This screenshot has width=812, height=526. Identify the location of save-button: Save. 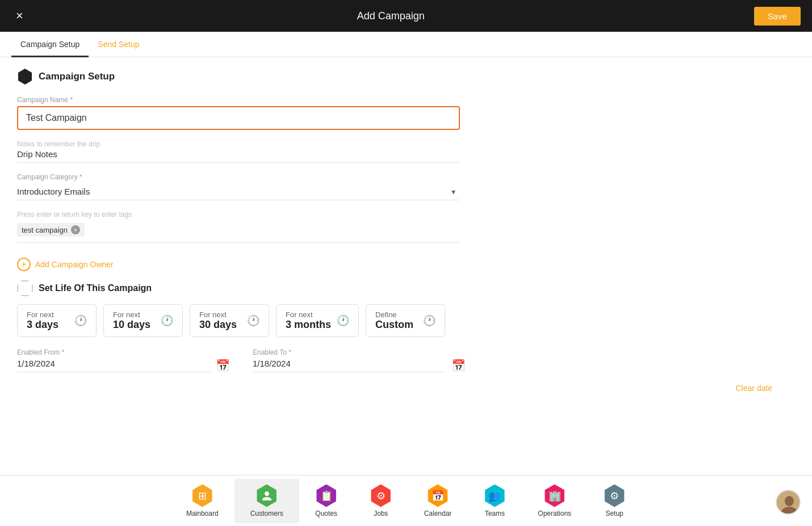
(777, 16).